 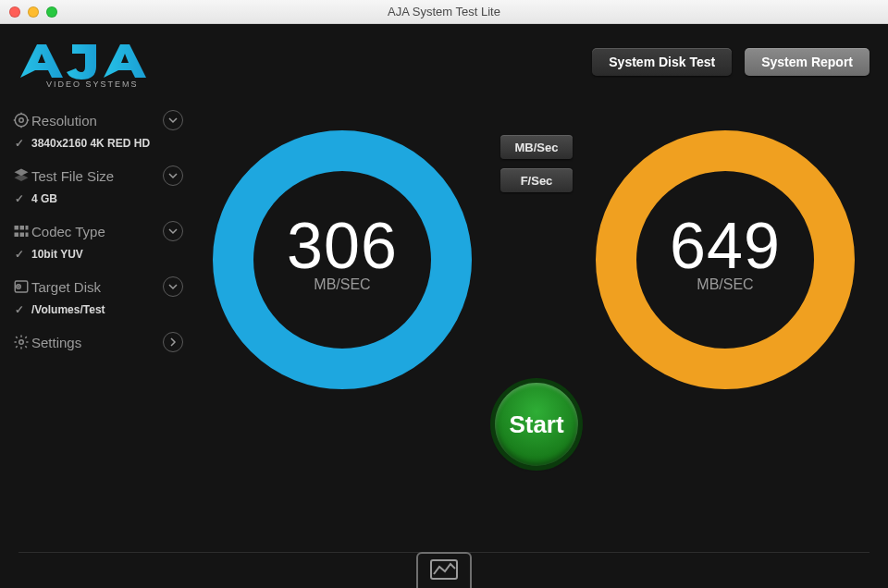 I want to click on target-disk-value: /Volumes/Test, so click(x=68, y=310).